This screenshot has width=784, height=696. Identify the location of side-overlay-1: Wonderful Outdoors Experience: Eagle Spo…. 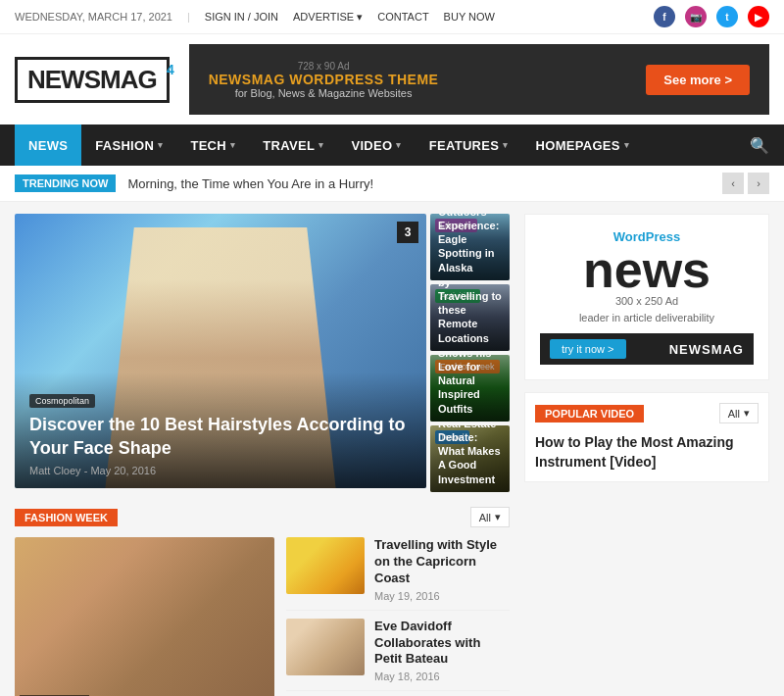
(470, 247).